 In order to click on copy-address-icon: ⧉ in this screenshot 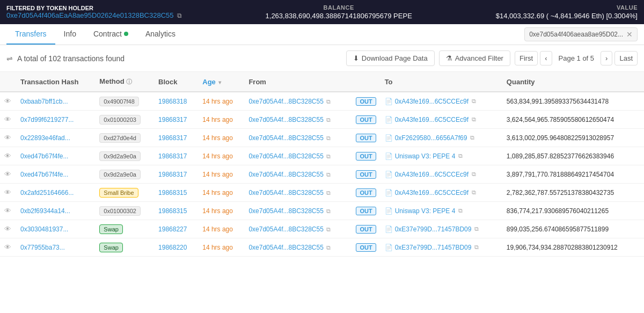, I will do `click(179, 16)`.